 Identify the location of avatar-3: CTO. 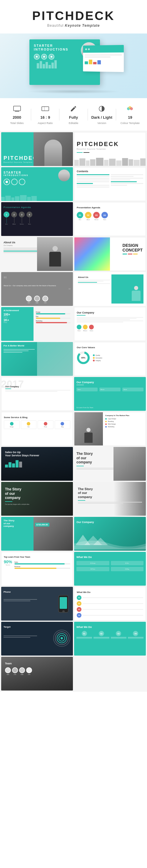
(45, 300).